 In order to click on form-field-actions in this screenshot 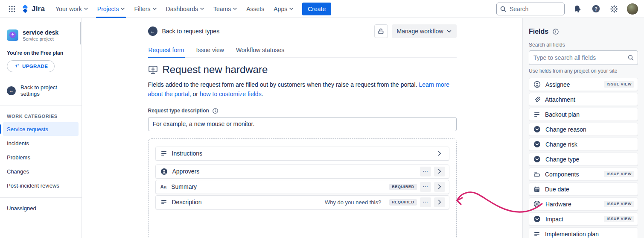, I will do `click(440, 154)`.